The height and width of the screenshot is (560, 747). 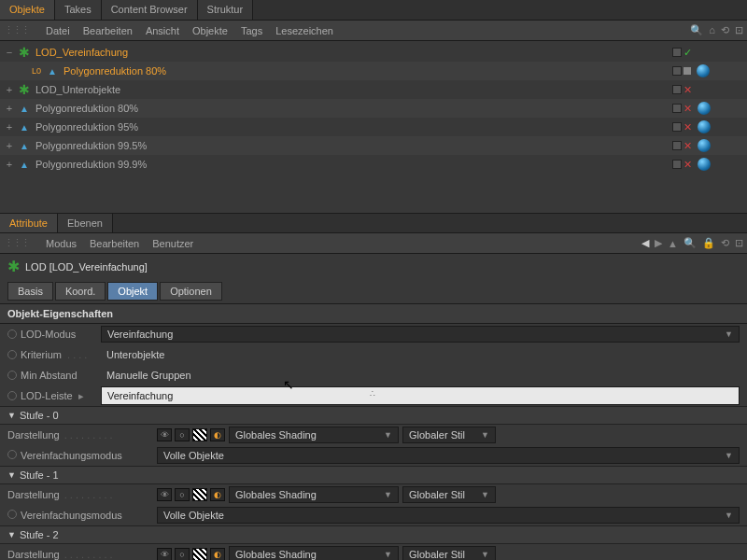 What do you see at coordinates (672, 244) in the screenshot?
I see `nav-up-icon: ▲` at bounding box center [672, 244].